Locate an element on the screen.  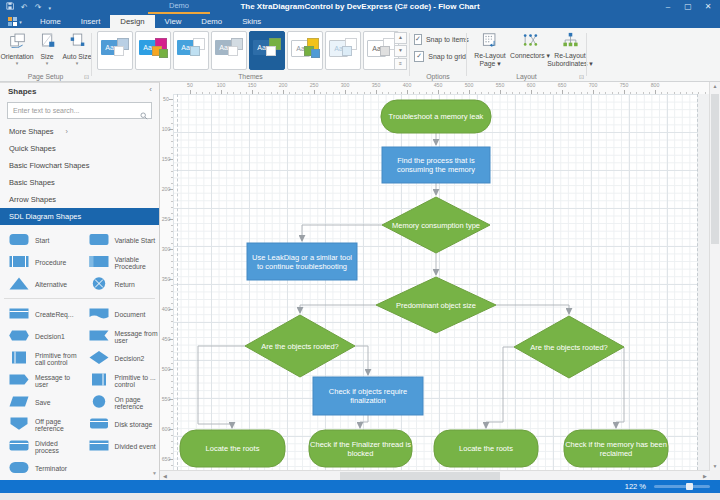
scroll-left-icon: ◀ is located at coordinates (165, 476).